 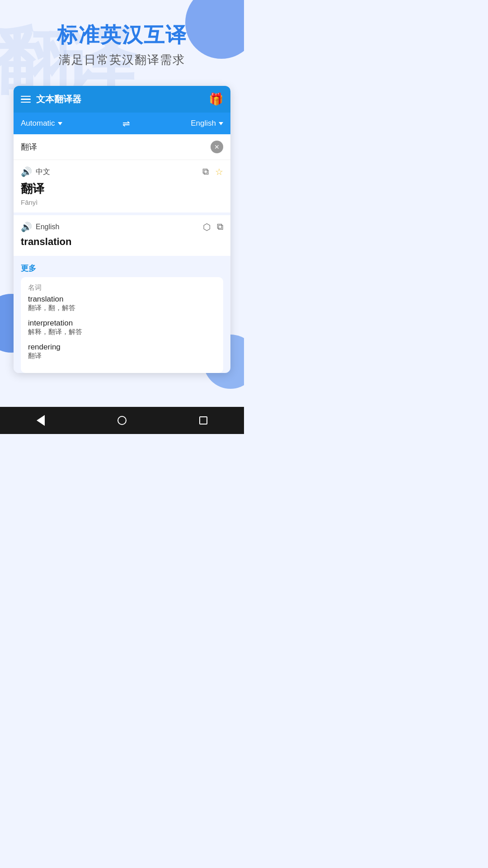 What do you see at coordinates (122, 356) in the screenshot?
I see `more-item-zh-2: 翻译` at bounding box center [122, 356].